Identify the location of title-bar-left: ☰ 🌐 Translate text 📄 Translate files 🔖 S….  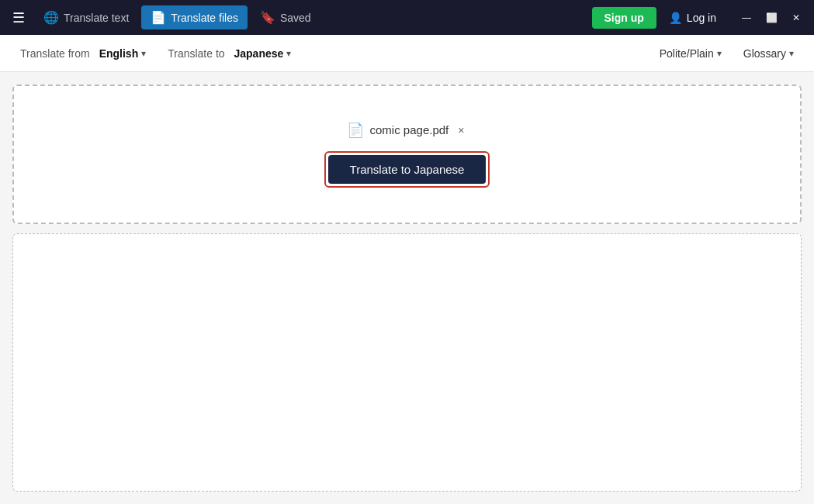
(298, 18).